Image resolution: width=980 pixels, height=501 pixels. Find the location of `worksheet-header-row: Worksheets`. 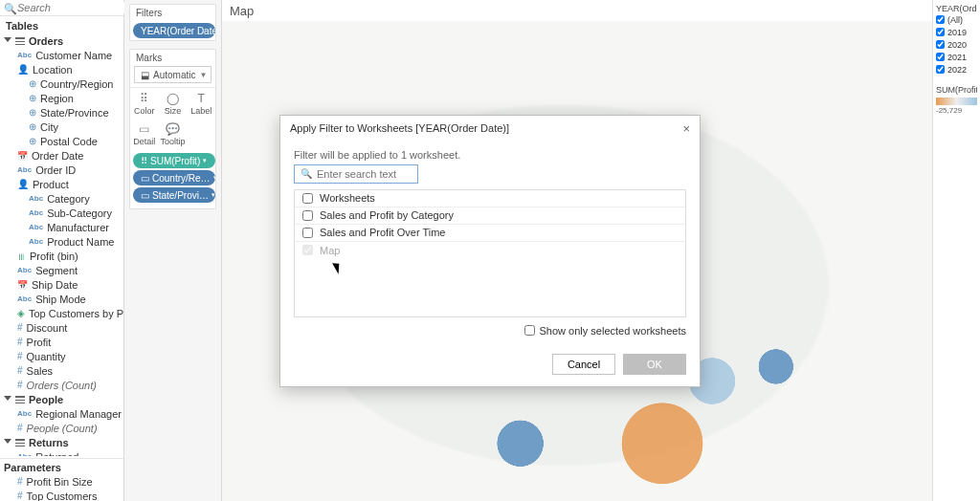

worksheet-header-row: Worksheets is located at coordinates (490, 199).